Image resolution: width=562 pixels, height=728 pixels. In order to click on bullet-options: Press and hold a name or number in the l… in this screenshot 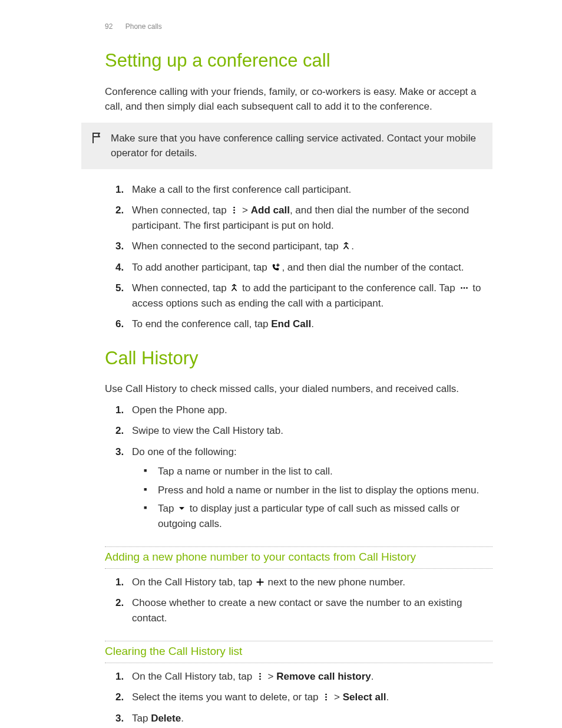, I will do `click(323, 490)`.